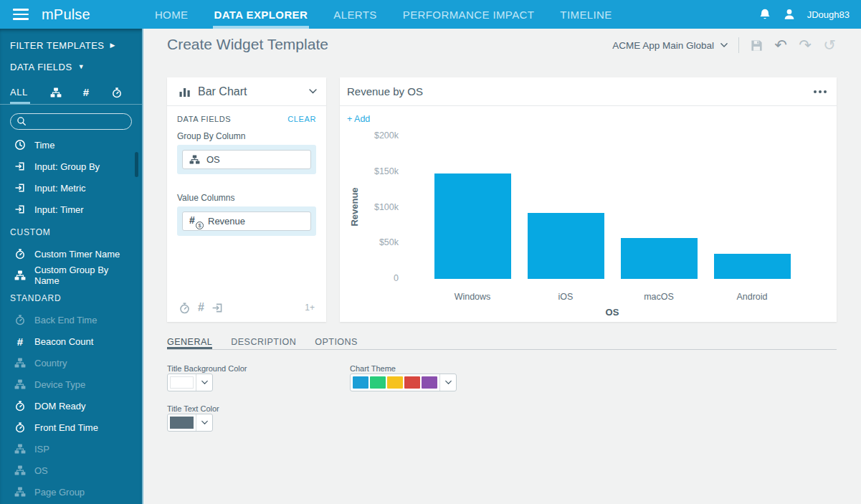 This screenshot has width=861, height=504. Describe the element at coordinates (71, 470) in the screenshot. I see `field-item-os: OS` at that location.